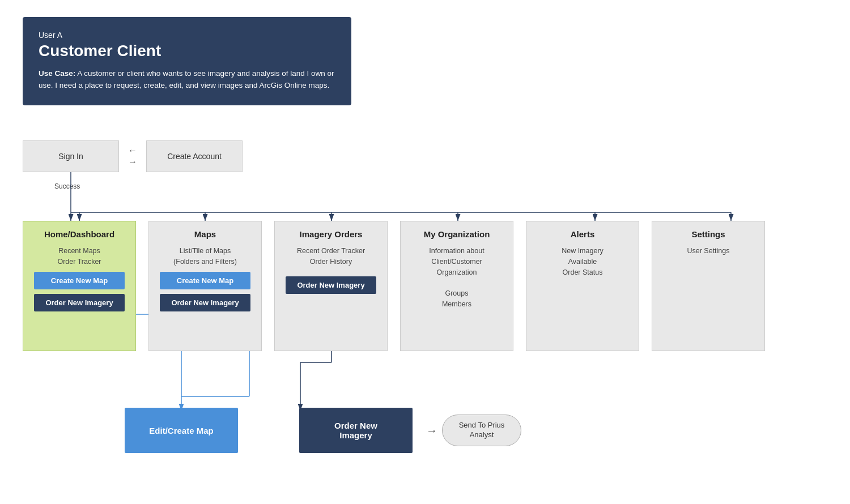 This screenshot has height=504, width=850. What do you see at coordinates (482, 430) in the screenshot?
I see `send-to-prius-box: Send To PriusAnalyst` at bounding box center [482, 430].